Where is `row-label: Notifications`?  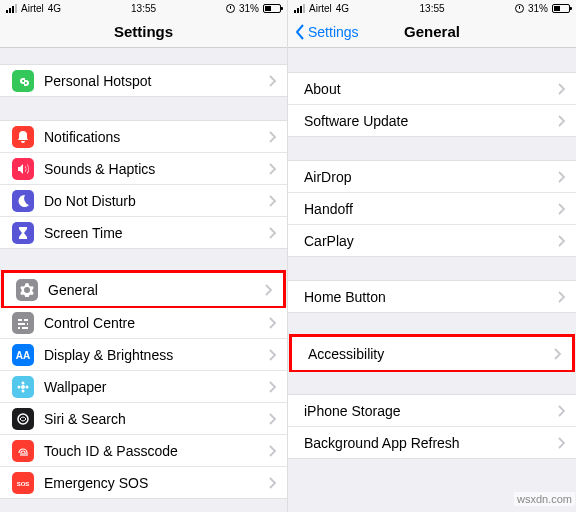 row-label: Notifications is located at coordinates (156, 137).